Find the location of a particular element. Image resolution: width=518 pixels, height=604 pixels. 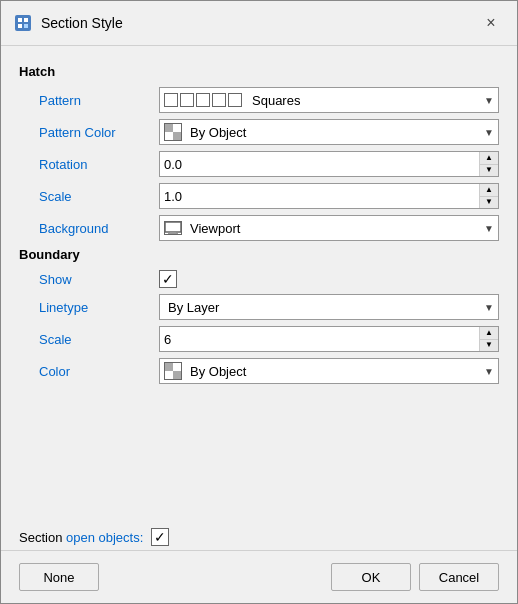

pattern-color-value: By Object is located at coordinates (216, 132).